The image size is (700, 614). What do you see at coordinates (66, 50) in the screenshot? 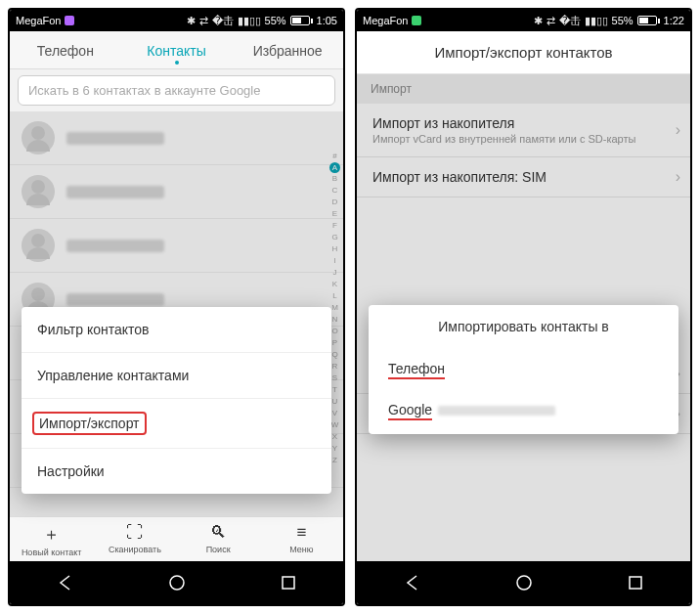
I see `tab-phone: Телефон` at bounding box center [66, 50].